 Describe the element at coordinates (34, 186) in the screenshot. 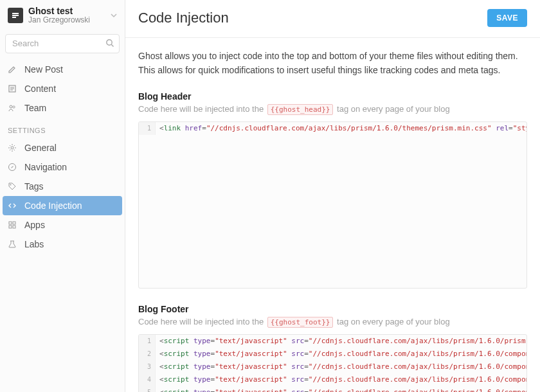

I see `sidebar-item-label: Tags` at that location.